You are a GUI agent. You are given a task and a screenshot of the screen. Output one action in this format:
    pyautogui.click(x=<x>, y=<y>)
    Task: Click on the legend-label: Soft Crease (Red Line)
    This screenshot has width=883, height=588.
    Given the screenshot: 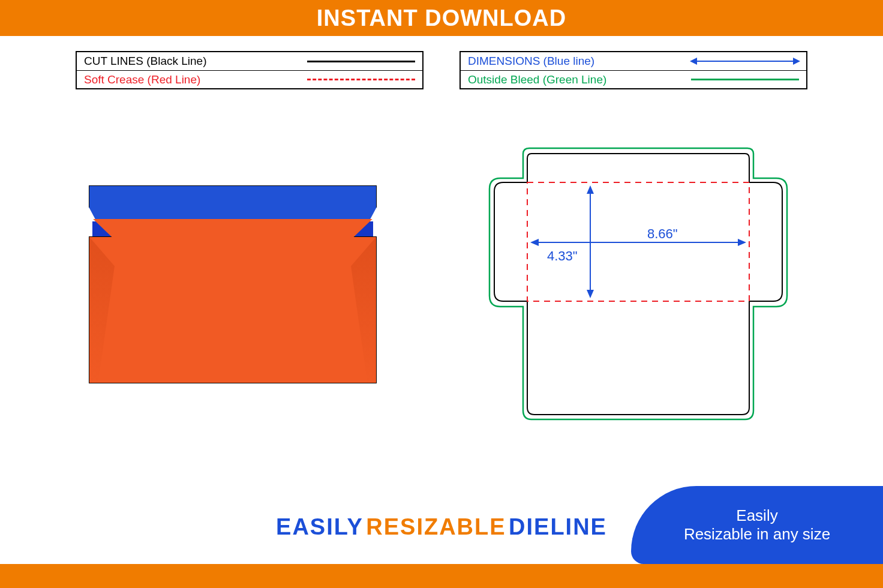 What is the action you would take?
    pyautogui.click(x=196, y=80)
    